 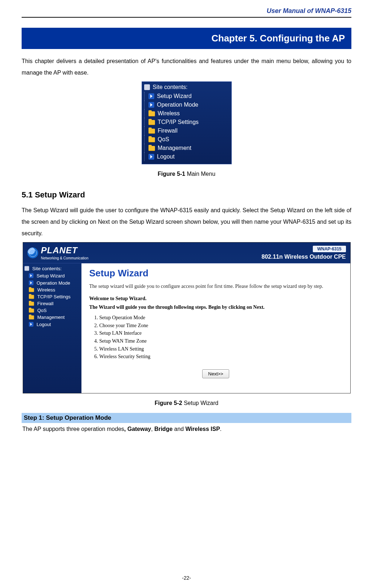 What do you see at coordinates (190, 122) in the screenshot?
I see `menu-item-tcp-ip-settings: TCP/IP Settings` at bounding box center [190, 122].